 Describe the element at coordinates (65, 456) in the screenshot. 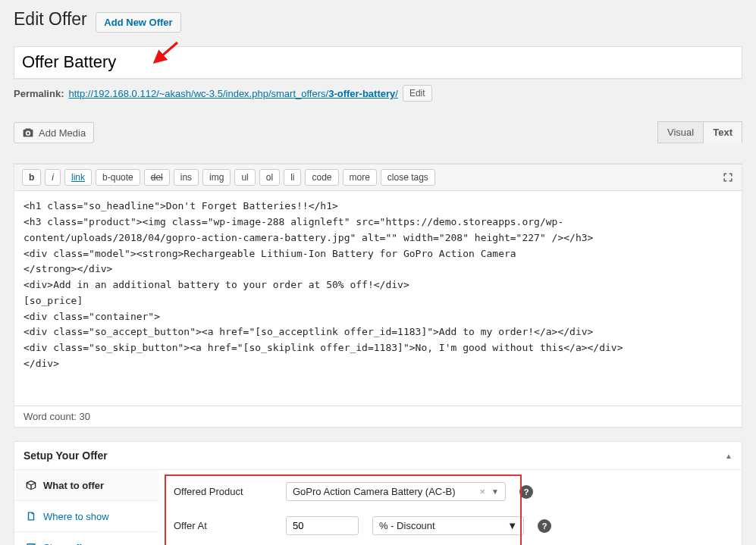

I see `setup-offer-title: Setup Your Offer` at that location.